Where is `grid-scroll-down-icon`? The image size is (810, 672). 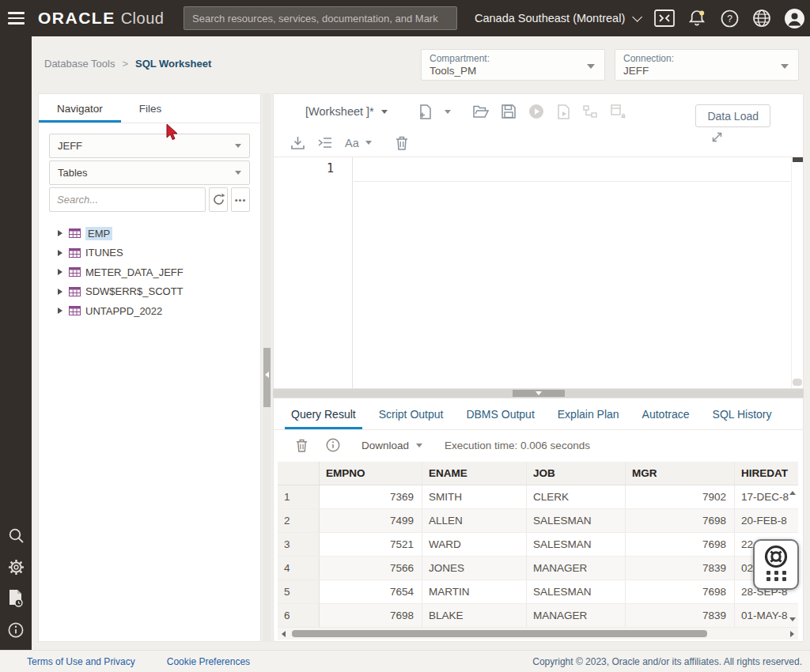 grid-scroll-down-icon is located at coordinates (793, 620).